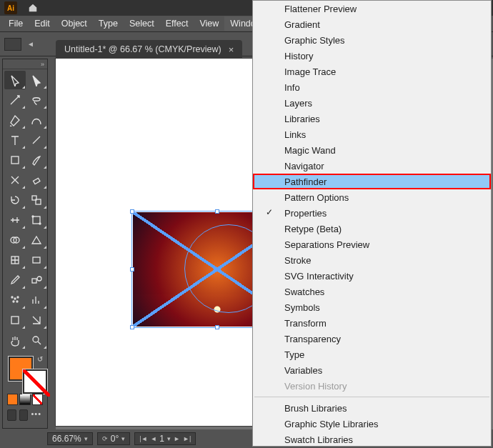  Describe the element at coordinates (15, 300) in the screenshot. I see `symbol-sprayer-tool` at that location.